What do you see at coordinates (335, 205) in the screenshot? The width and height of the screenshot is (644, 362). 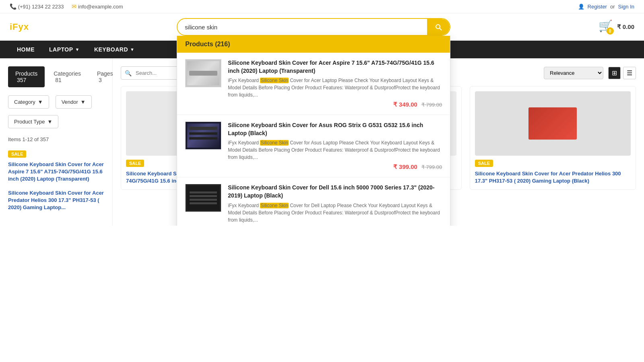 I see `product-info: Silicone Keyboard Skin Cover for Dell 15…` at bounding box center [335, 205].